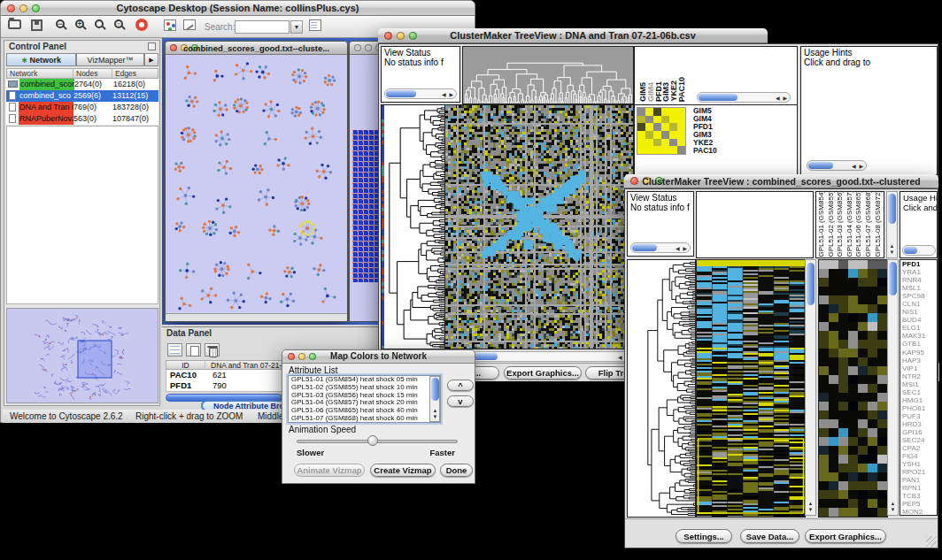  What do you see at coordinates (919, 304) in the screenshot?
I see `gene-label: CLN1` at bounding box center [919, 304].